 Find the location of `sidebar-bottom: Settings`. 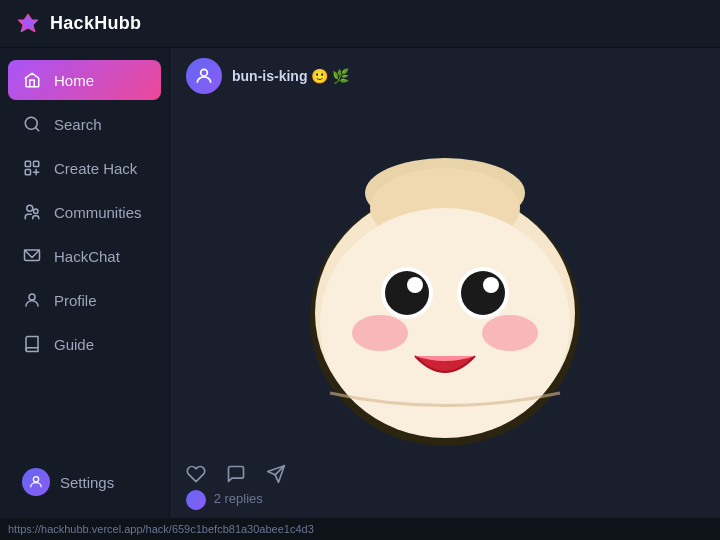

sidebar-bottom: Settings is located at coordinates (84, 482).